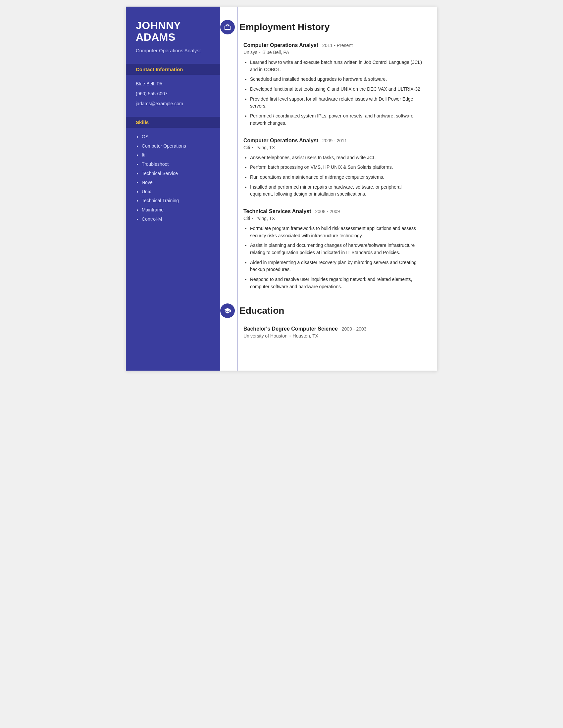  What do you see at coordinates (336, 191) in the screenshot?
I see `job-bullet: Installed and performed minor repairs to…` at bounding box center [336, 191].